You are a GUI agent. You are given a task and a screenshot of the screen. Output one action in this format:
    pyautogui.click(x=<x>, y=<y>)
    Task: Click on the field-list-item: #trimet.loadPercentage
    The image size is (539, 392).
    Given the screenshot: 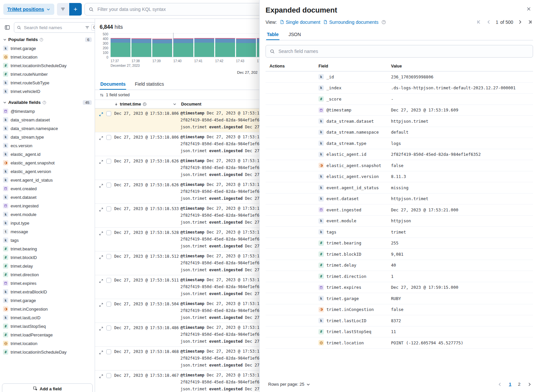 What is the action you would take?
    pyautogui.click(x=47, y=335)
    